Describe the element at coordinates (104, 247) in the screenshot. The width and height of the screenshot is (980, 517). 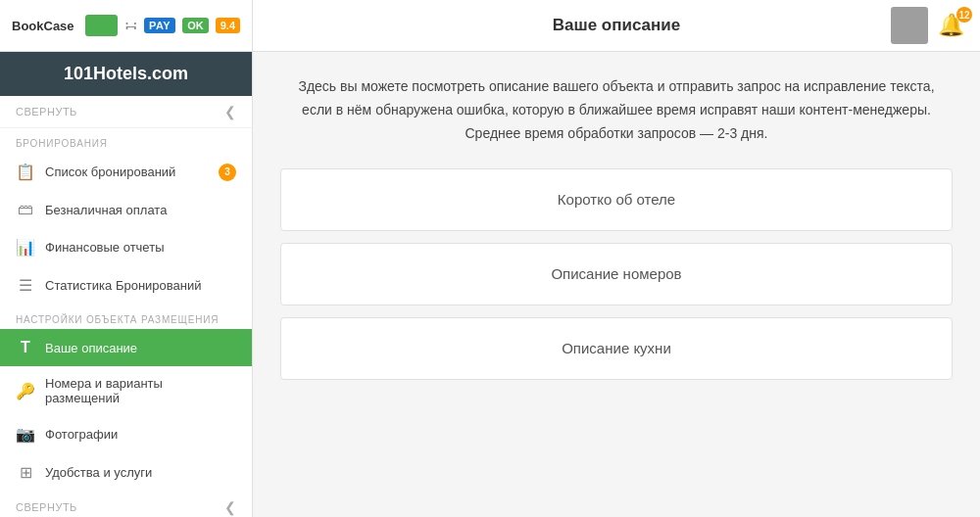
I see `sidebar-item-financial-label: Финансовые отчеты` at that location.